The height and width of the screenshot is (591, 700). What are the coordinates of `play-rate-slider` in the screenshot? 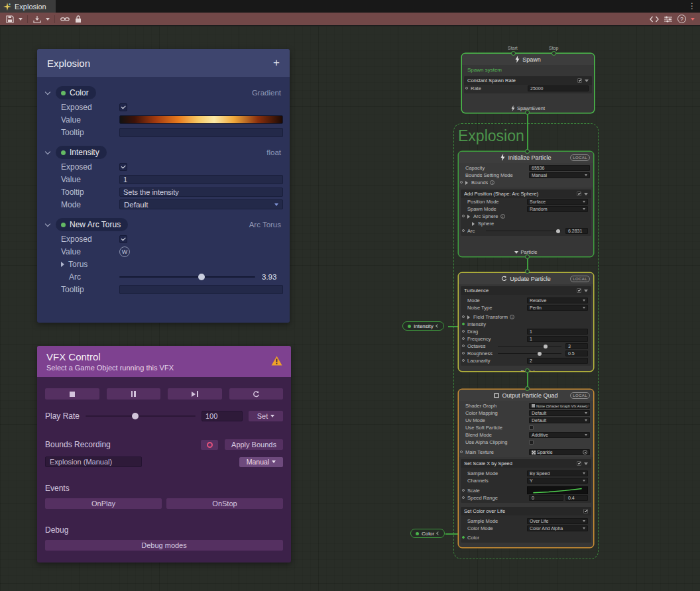 It's located at (141, 416).